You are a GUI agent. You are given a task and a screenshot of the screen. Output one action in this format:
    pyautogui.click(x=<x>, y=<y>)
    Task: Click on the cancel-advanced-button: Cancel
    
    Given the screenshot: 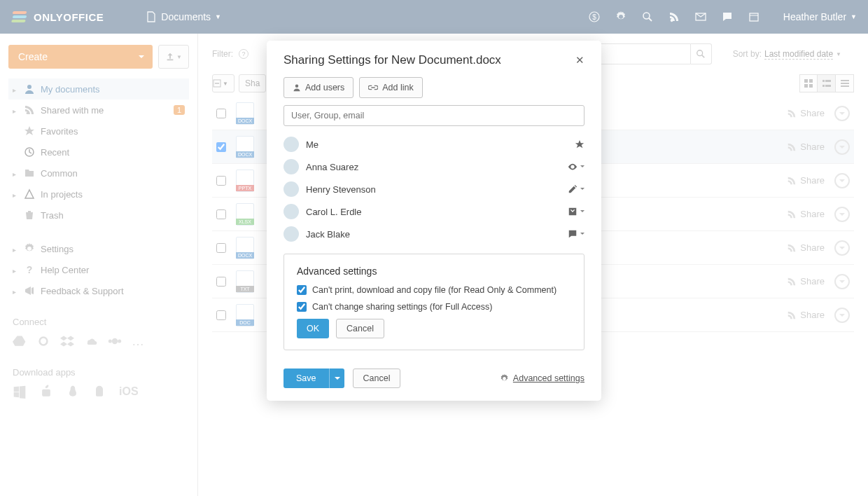 What is the action you would take?
    pyautogui.click(x=360, y=329)
    